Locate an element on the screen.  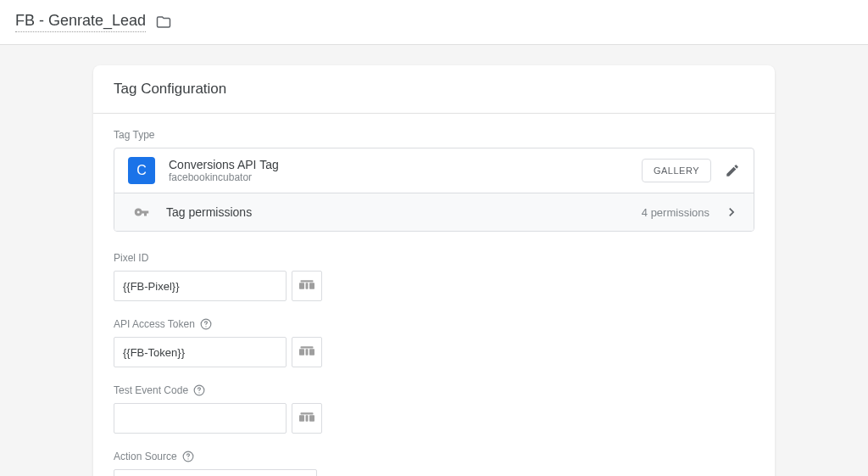
tag-author: facebookincubator is located at coordinates (405, 177).